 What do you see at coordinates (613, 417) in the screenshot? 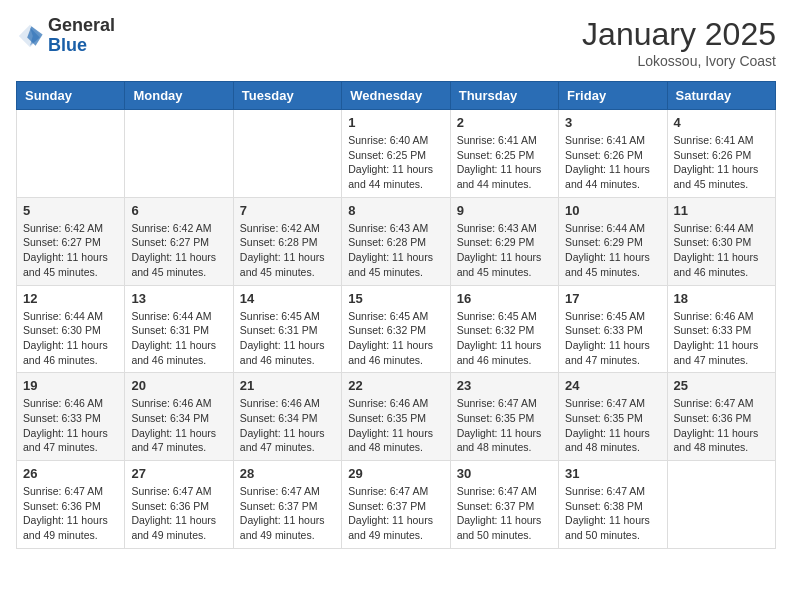
I see `day-cell: 24Sunrise: 6:47 AM Sunset: 6:35 PM Dayli…` at bounding box center [613, 417].